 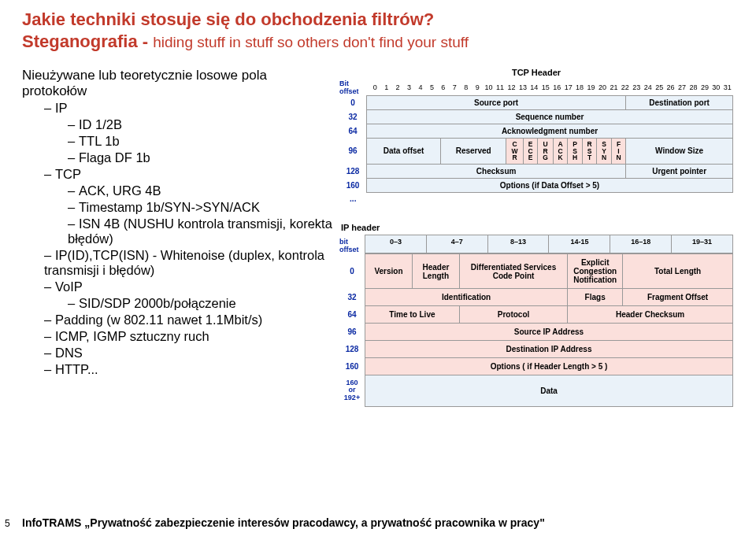 What do you see at coordinates (189, 337) in the screenshot?
I see `list-item: –ICMP, IGMP sztuczny ruch` at bounding box center [189, 337].